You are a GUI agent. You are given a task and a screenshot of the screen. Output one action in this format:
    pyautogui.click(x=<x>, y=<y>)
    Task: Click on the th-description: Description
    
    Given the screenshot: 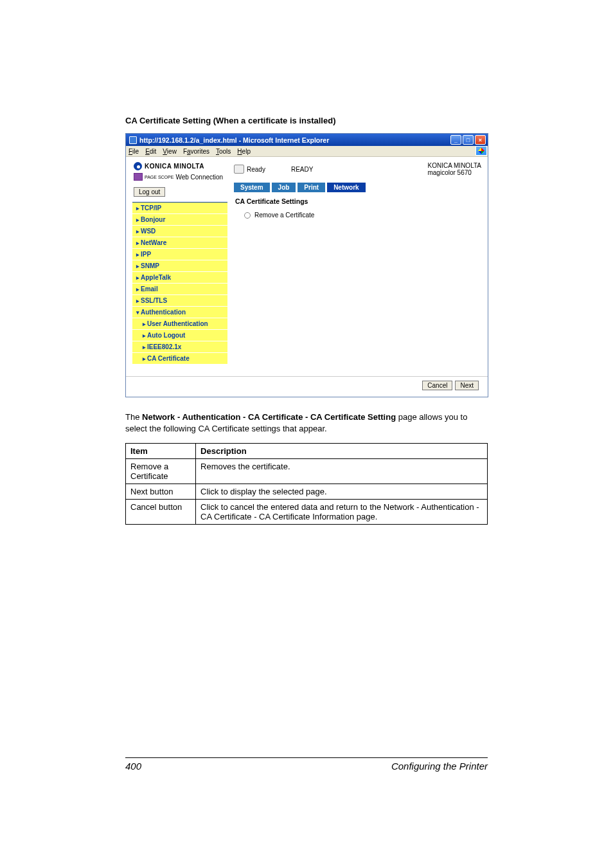 What is the action you would take?
    pyautogui.click(x=342, y=451)
    